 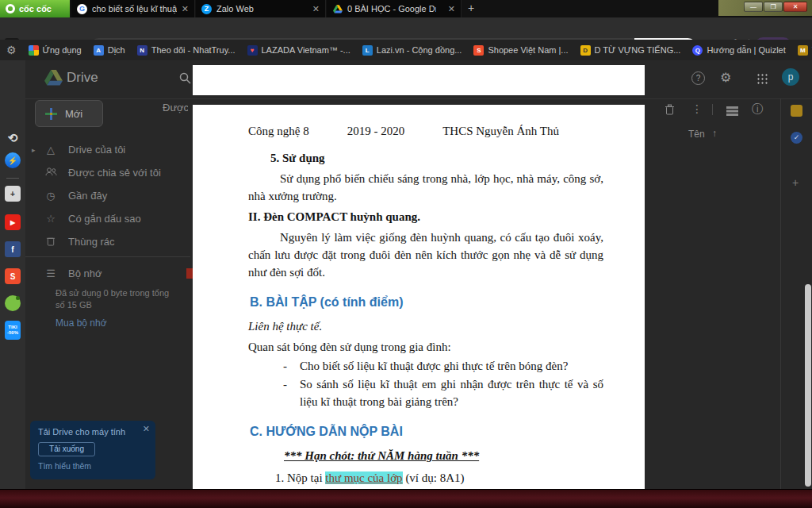 I want to click on account-avatar: p, so click(x=791, y=77).